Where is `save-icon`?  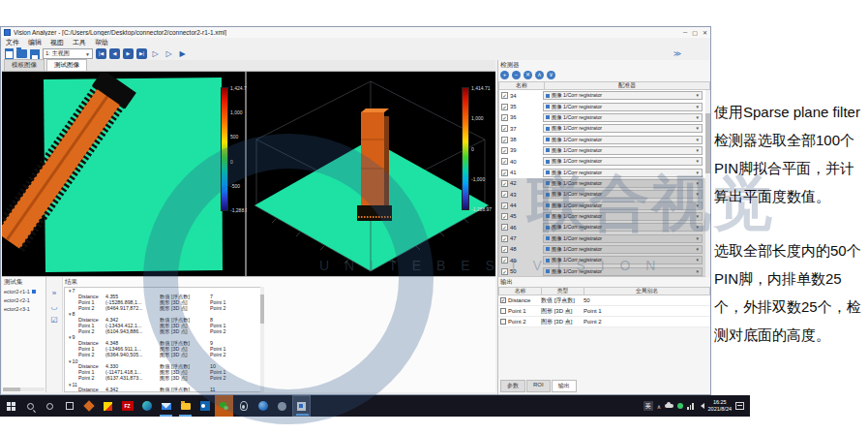 save-icon is located at coordinates (35, 54).